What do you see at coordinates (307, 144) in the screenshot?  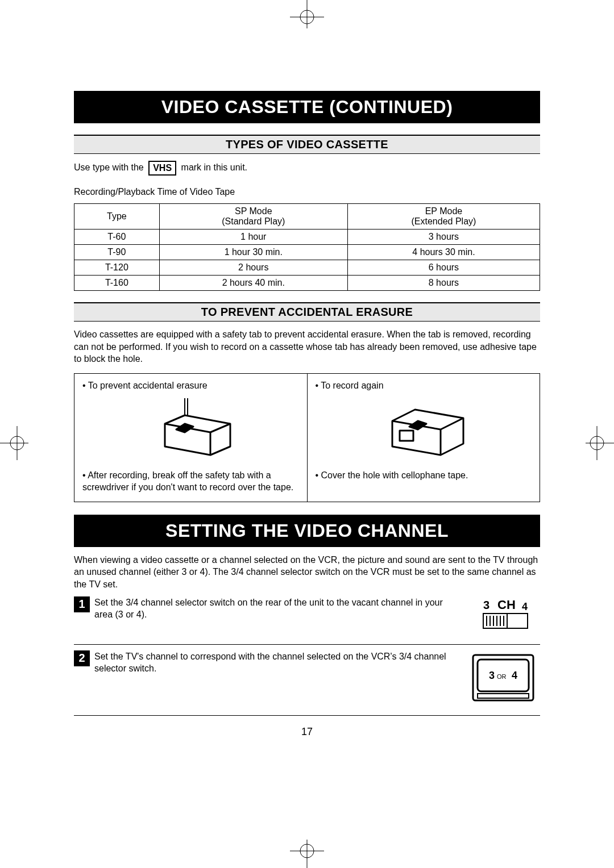 I see `section-types: TYPES OF VIDEO CASSETTE` at bounding box center [307, 144].